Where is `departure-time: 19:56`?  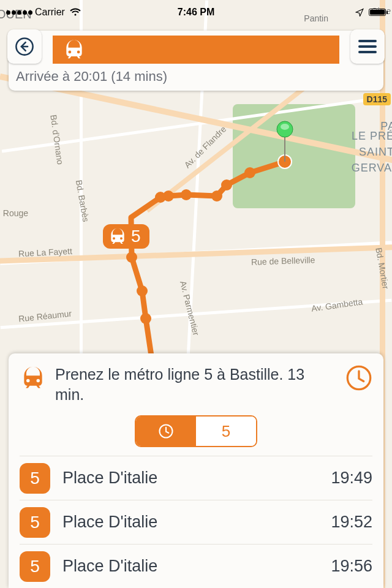
departure-time: 19:56 is located at coordinates (352, 566).